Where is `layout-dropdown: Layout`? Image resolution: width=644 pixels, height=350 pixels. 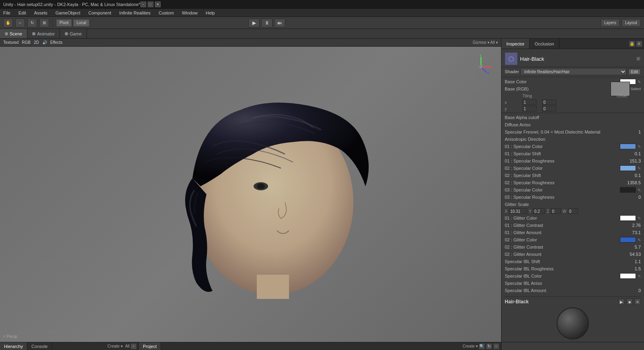
layout-dropdown: Layout is located at coordinates (631, 23).